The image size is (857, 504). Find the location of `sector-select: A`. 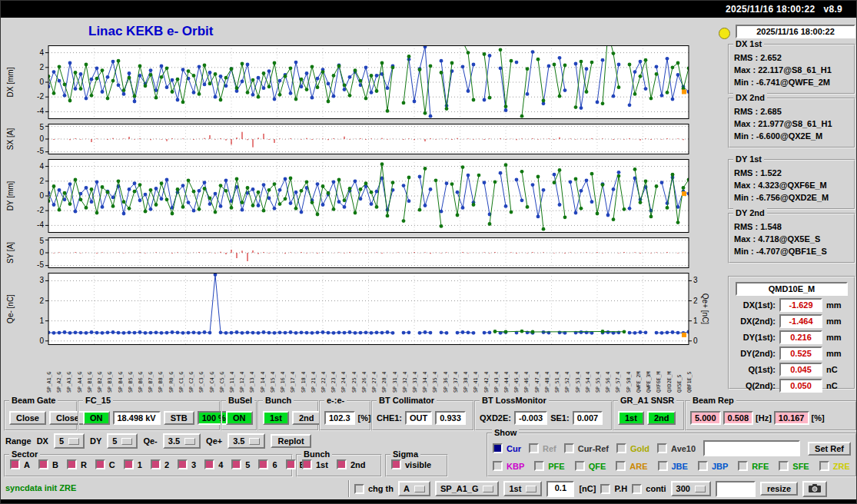

sector-select: A is located at coordinates (414, 489).